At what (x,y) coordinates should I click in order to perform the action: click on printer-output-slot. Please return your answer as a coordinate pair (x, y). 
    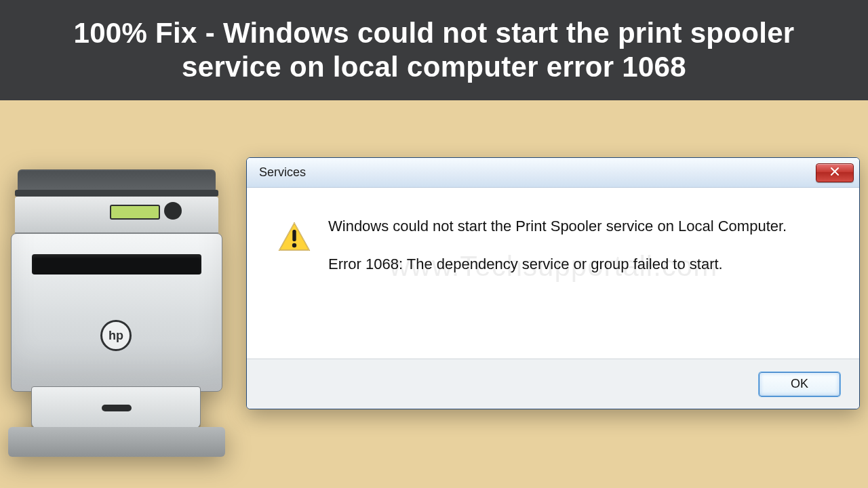
    Looking at the image, I should click on (117, 264).